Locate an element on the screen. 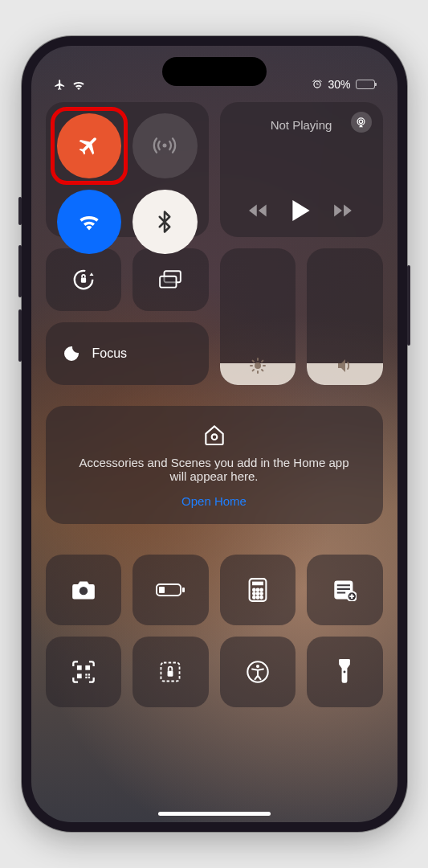  media-controls is located at coordinates (301, 213).